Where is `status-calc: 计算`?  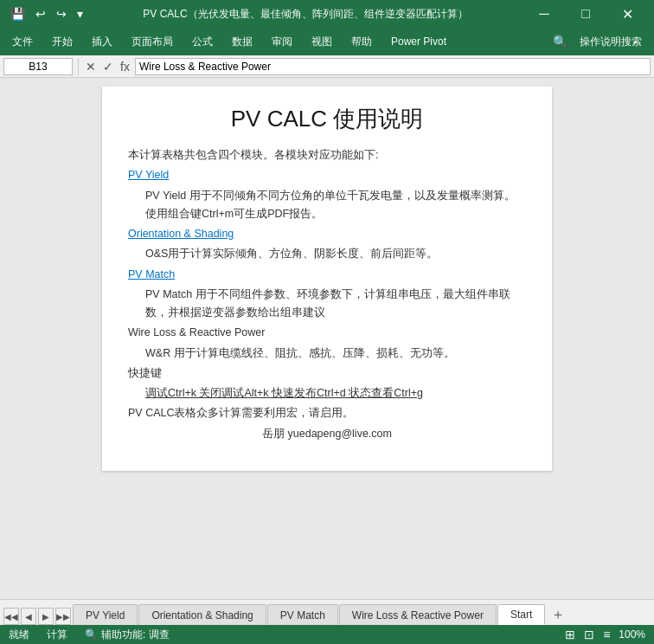
status-calc: 计算 is located at coordinates (57, 635).